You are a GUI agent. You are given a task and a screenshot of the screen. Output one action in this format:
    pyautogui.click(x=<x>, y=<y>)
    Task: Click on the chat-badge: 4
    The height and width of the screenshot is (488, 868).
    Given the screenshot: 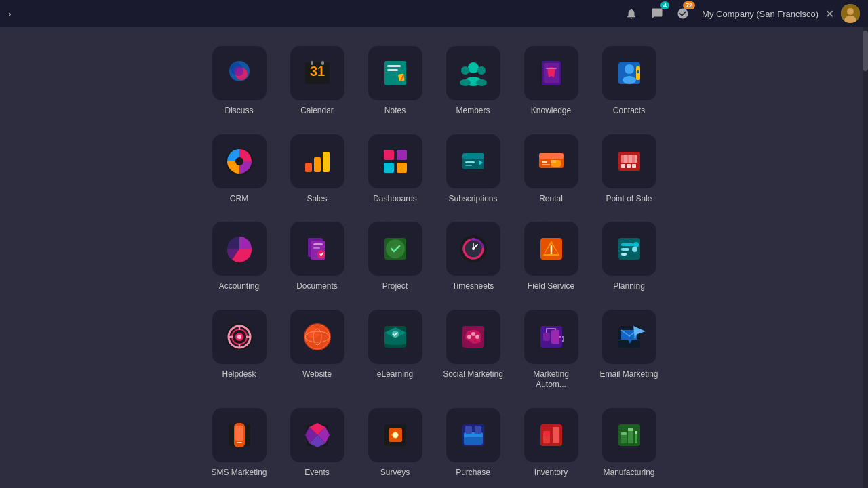 What is the action you would take?
    pyautogui.click(x=665, y=5)
    